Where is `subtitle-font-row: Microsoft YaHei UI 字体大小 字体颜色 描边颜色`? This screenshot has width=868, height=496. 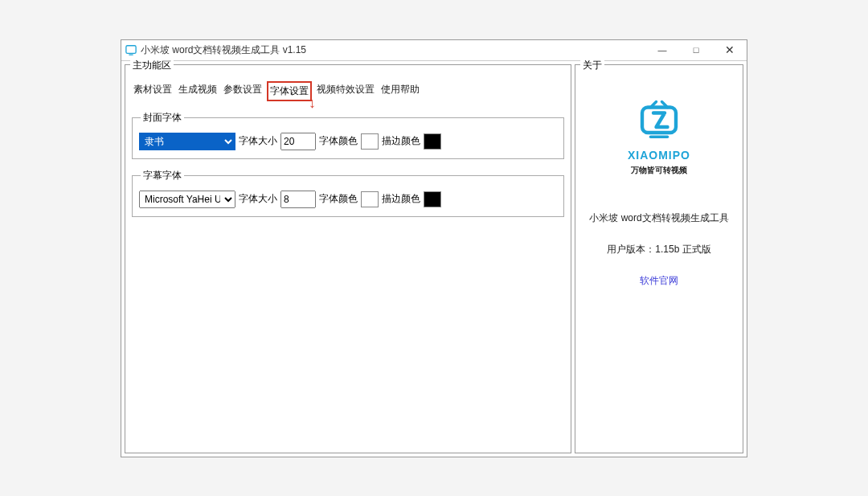 subtitle-font-row: Microsoft YaHei UI 字体大小 字体颜色 描边颜色 is located at coordinates (348, 199).